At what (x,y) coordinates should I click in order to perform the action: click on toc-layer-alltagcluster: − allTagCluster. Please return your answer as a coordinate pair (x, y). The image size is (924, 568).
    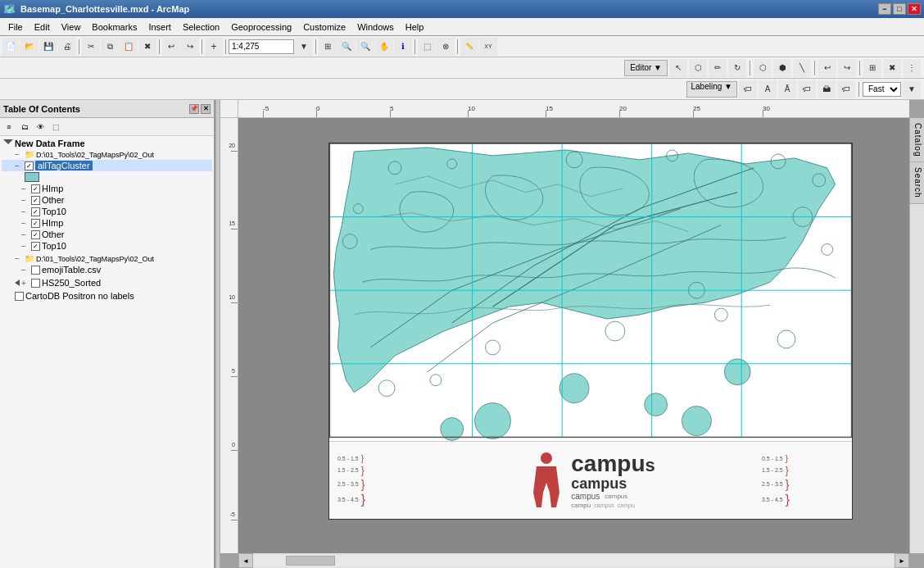
    Looking at the image, I should click on (106, 166).